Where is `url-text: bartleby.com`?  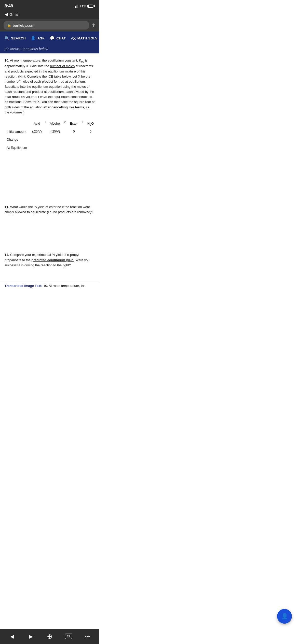
url-text: bartleby.com is located at coordinates (23, 25).